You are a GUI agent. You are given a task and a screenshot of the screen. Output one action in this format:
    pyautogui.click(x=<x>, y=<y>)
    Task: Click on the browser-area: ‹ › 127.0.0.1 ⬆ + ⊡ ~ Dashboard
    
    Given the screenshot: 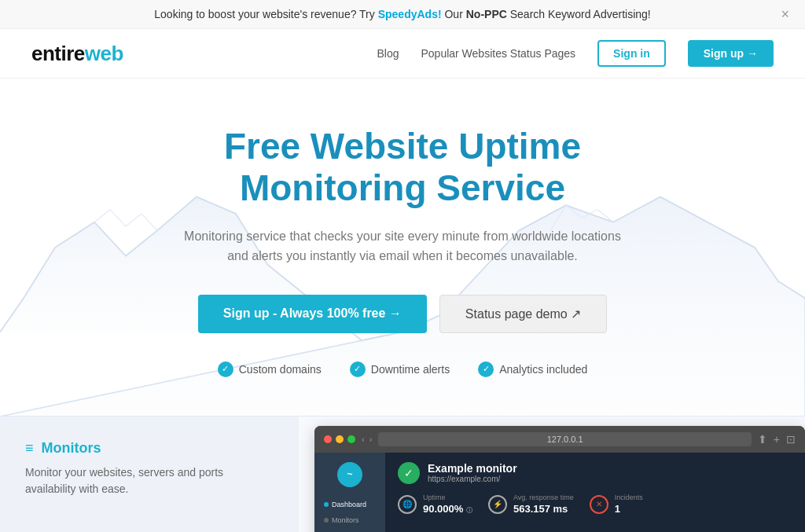 What is the action you would take?
    pyautogui.click(x=552, y=475)
    